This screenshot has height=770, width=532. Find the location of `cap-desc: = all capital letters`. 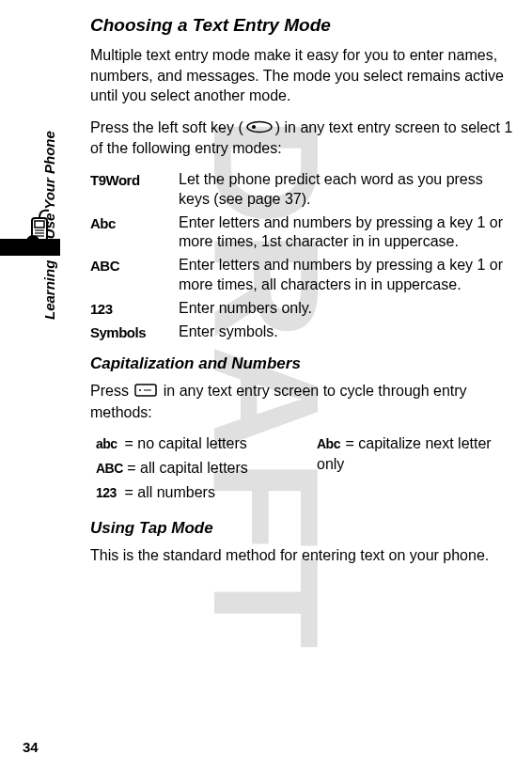

cap-desc: = all capital letters is located at coordinates (186, 468).